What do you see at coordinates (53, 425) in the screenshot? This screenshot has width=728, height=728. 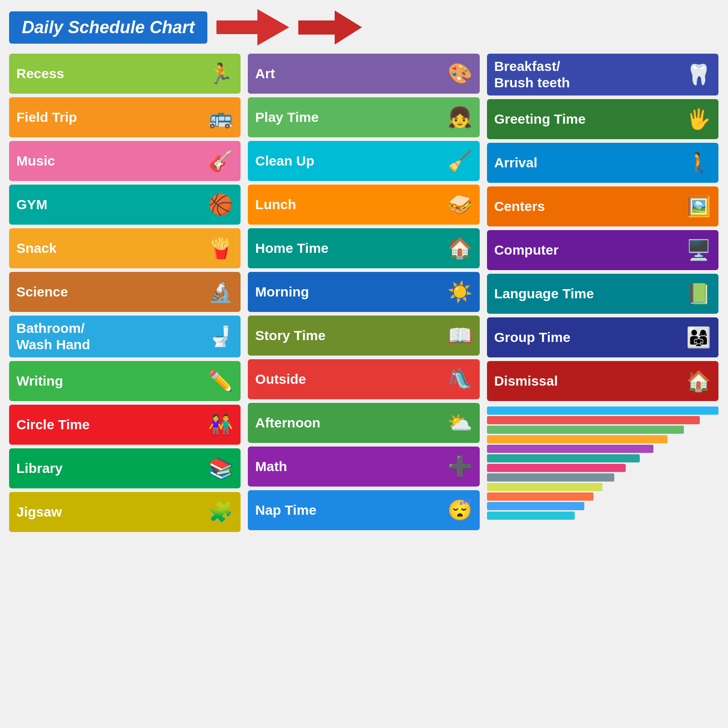 I see `col1-label-8: Circle Time` at bounding box center [53, 425].